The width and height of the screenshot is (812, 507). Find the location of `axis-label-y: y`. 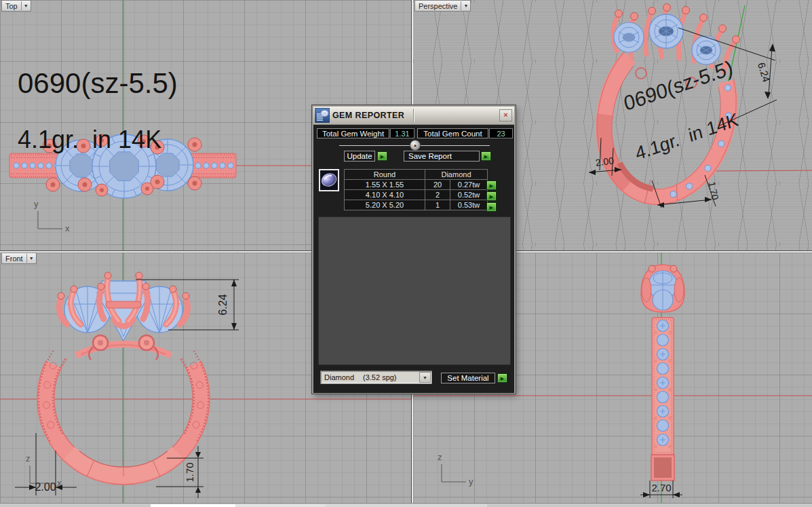

axis-label-y: y is located at coordinates (471, 482).